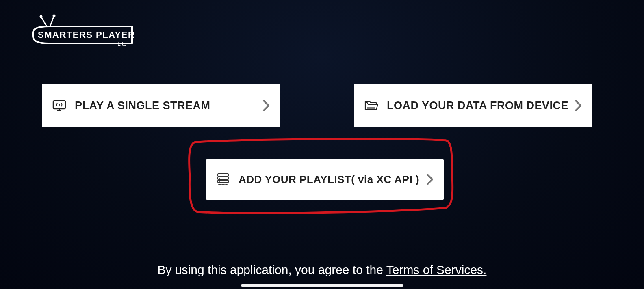 This screenshot has width=644, height=289. Describe the element at coordinates (322, 176) in the screenshot. I see `annotation-highlight: ADD YOUR PLAYLIST( via XC API )` at that location.